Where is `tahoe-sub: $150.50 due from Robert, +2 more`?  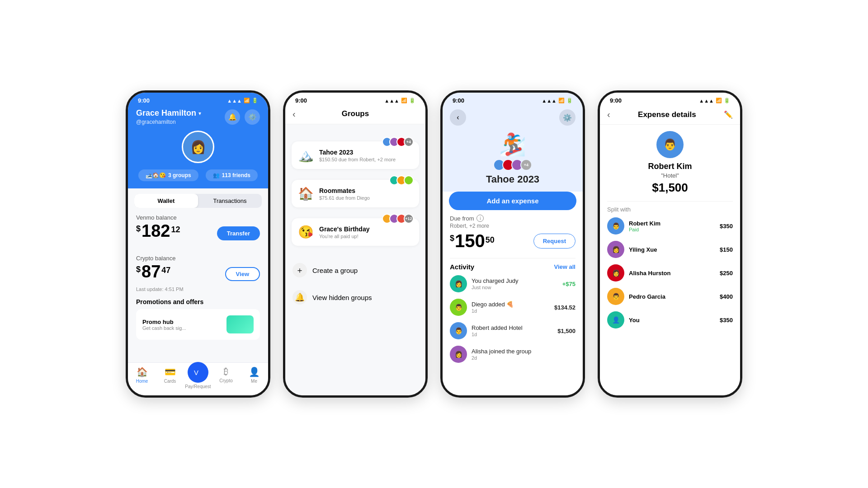
tahoe-sub: $150.50 due from Robert, +2 more is located at coordinates (366, 160).